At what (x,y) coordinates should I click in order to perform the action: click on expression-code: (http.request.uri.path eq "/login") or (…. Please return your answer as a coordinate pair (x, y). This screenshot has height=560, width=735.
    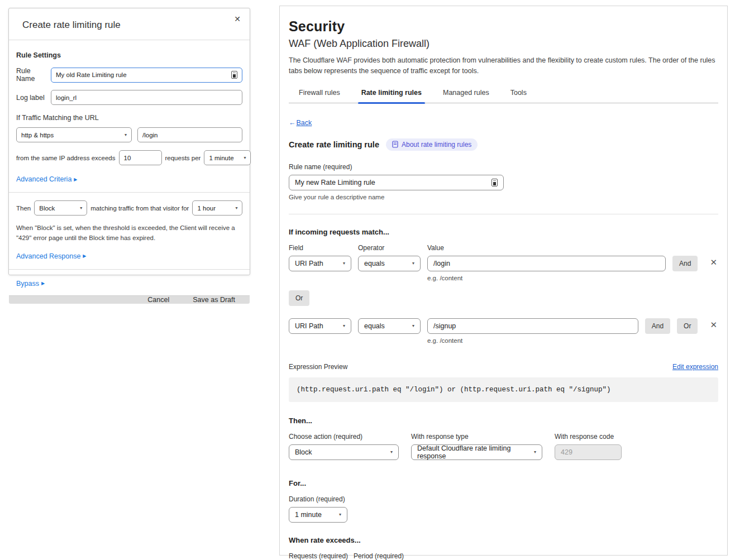
    Looking at the image, I should click on (504, 390).